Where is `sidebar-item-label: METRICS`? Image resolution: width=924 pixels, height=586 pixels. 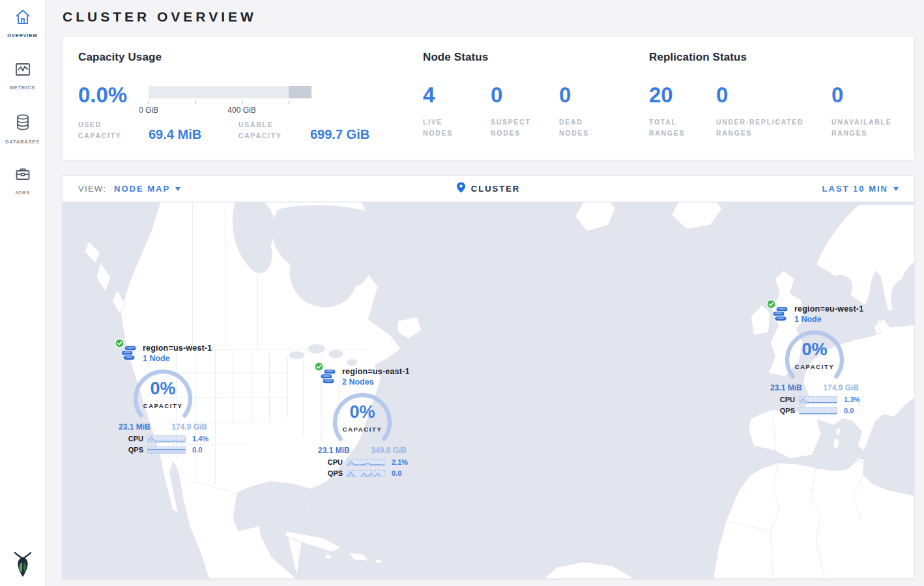 sidebar-item-label: METRICS is located at coordinates (22, 87).